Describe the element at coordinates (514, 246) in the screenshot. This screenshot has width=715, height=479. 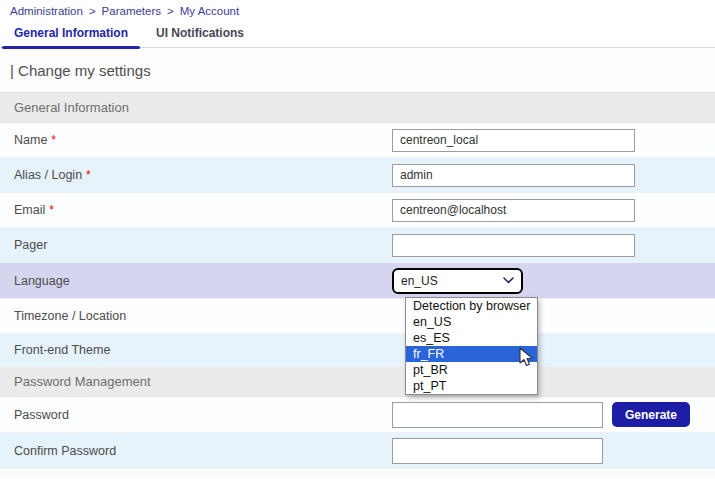
I see `pager-field` at that location.